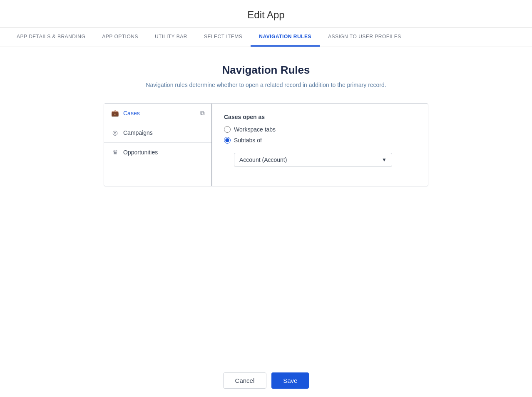  I want to click on cases-label: Cases, so click(160, 113).